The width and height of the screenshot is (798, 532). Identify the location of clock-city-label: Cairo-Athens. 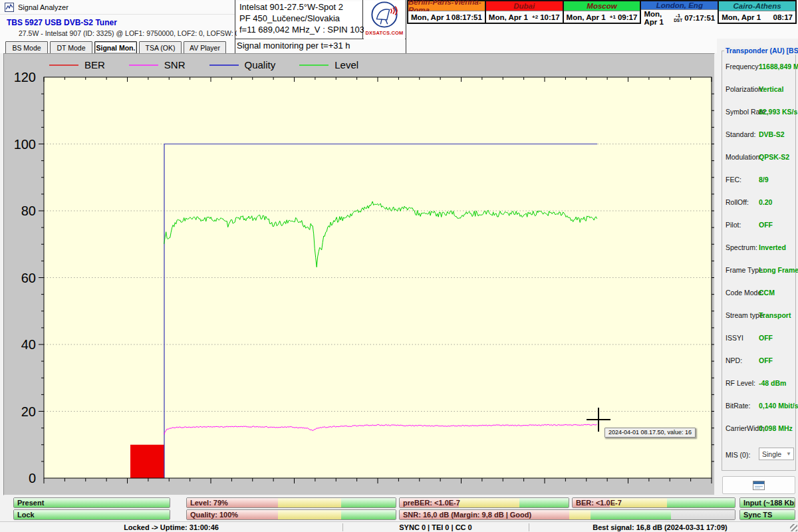
(757, 7).